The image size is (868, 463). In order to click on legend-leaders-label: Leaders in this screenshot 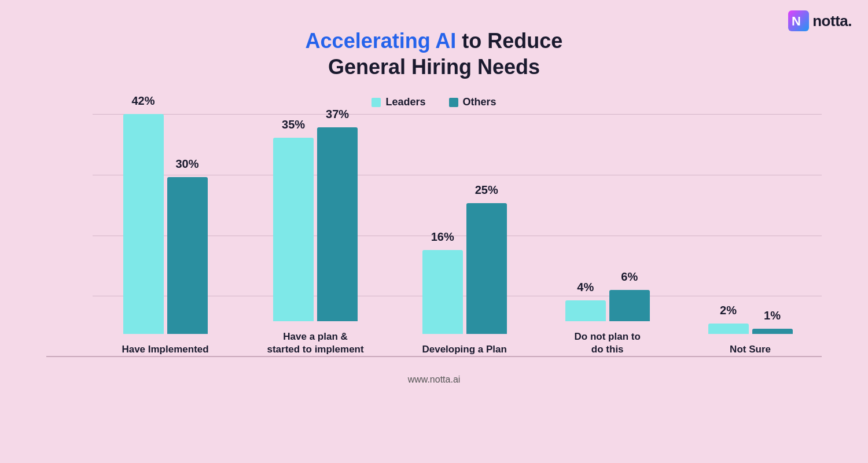, I will do `click(405, 102)`.